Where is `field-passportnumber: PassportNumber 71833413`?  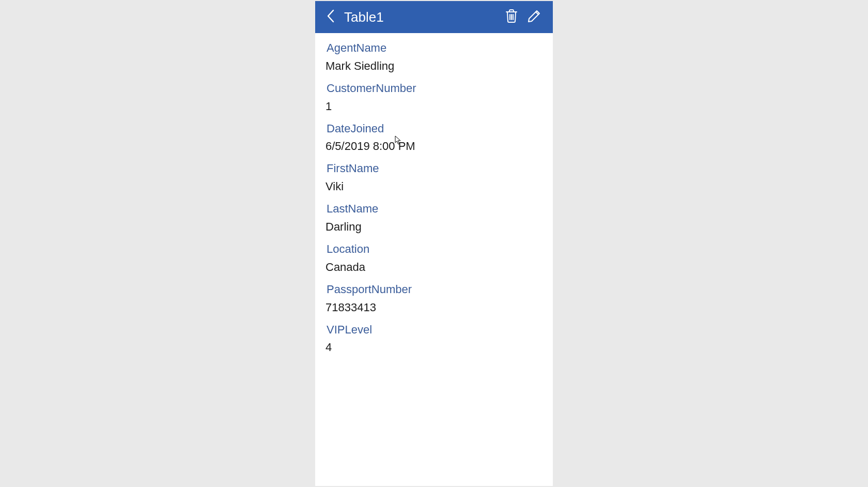
field-passportnumber: PassportNumber 71833413 is located at coordinates (434, 298).